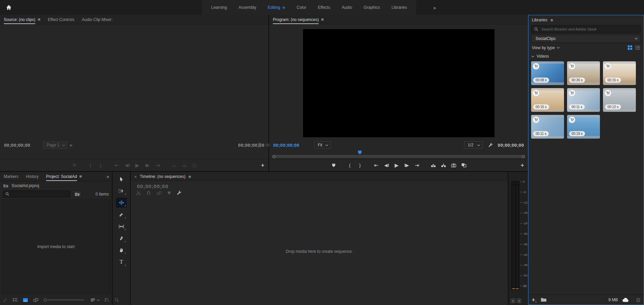 This screenshot has width=644, height=305. Describe the element at coordinates (25, 186) in the screenshot. I see `project-file-name: SocialAd.prproj` at that location.